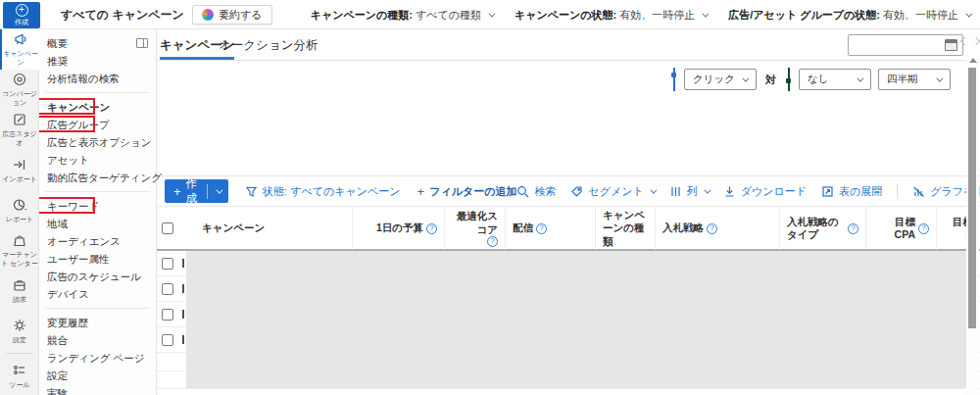  Describe the element at coordinates (972, 198) in the screenshot. I see `scrollbar-thumb` at that location.